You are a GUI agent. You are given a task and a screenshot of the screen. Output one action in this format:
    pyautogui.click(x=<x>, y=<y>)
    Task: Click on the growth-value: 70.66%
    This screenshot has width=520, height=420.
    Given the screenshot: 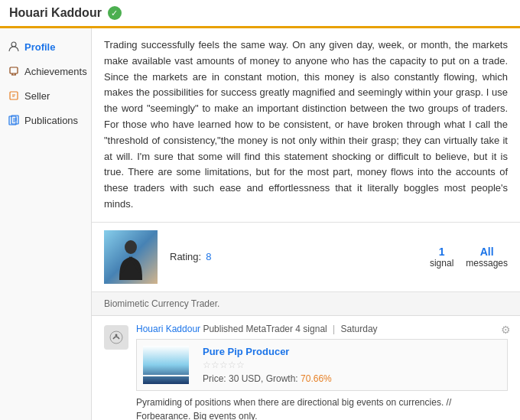 What is the action you would take?
    pyautogui.click(x=317, y=379)
    